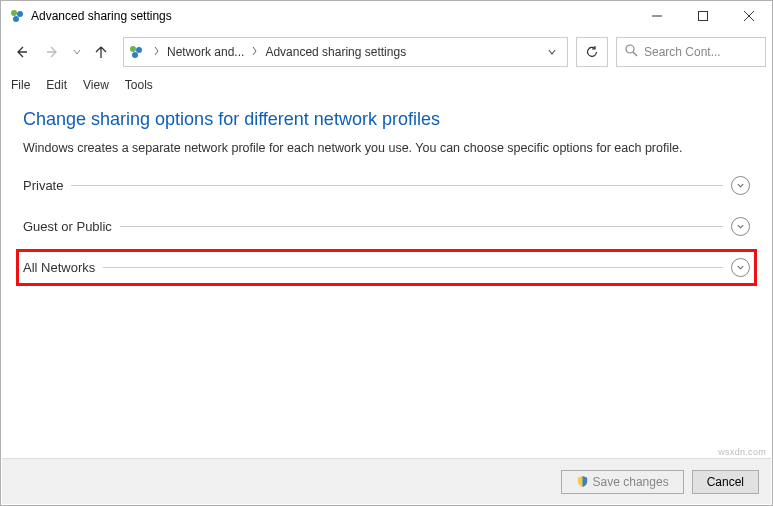  Describe the element at coordinates (56, 85) in the screenshot. I see `menu-edit: Edit` at that location.